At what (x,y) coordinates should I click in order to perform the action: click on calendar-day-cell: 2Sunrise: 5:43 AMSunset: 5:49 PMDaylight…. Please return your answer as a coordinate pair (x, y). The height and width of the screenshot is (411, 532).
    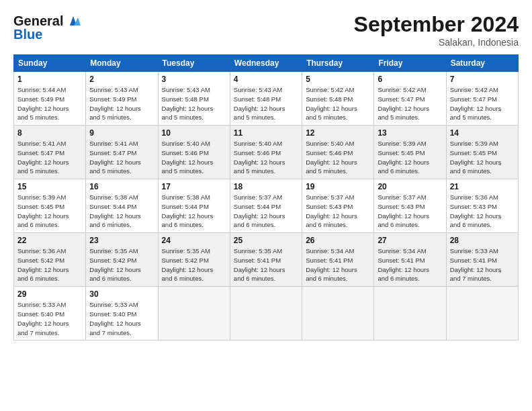
    Looking at the image, I should click on (122, 99).